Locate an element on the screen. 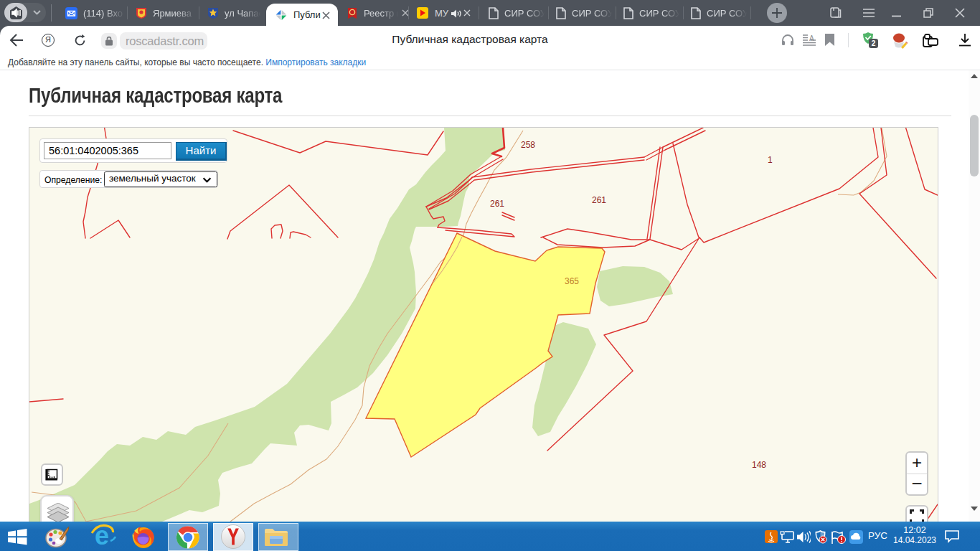  svg-text: 2 is located at coordinates (874, 43).